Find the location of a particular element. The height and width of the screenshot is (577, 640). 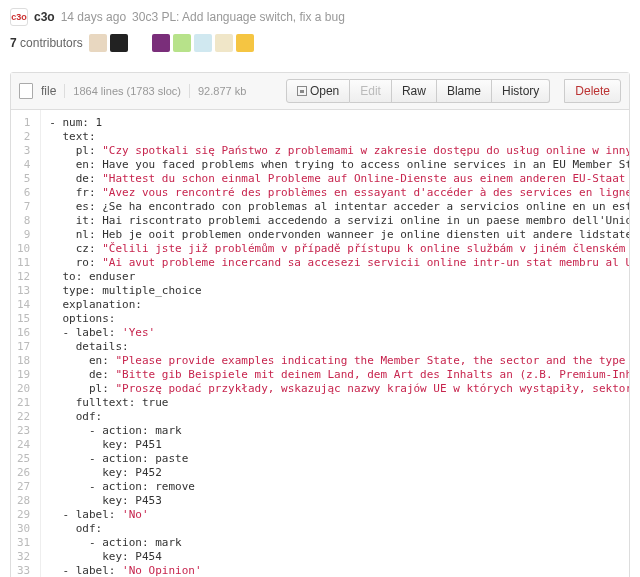

code-line: key: P454 is located at coordinates (339, 557).